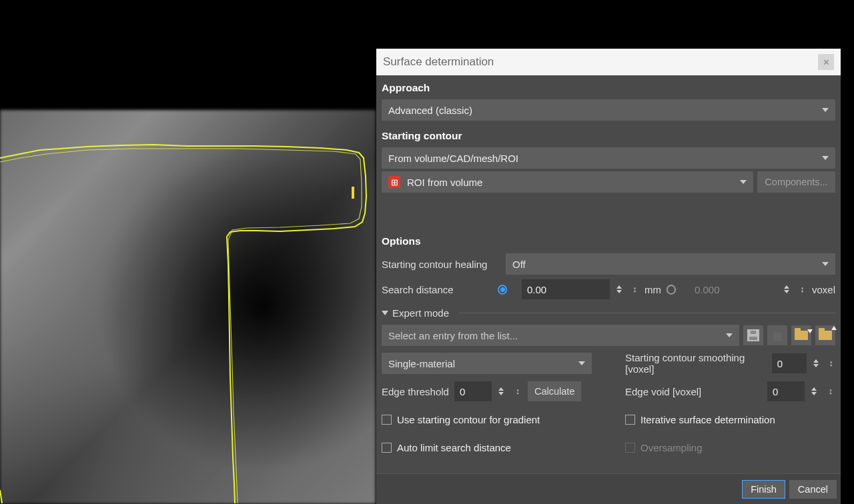 The height and width of the screenshot is (504, 854). Describe the element at coordinates (802, 289) in the screenshot. I see `voxel-unit-icon: ↕` at that location.